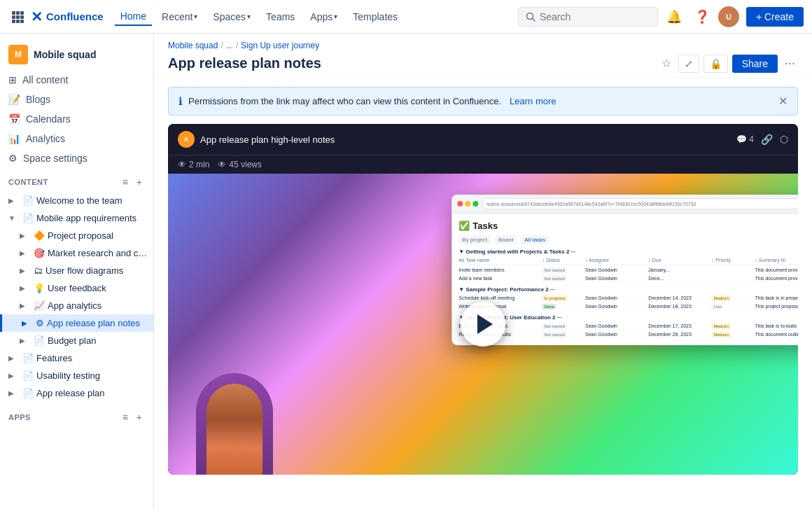  What do you see at coordinates (77, 393) in the screenshot?
I see `tree-item-app-release-plan: ▶ 📄 App release plan` at bounding box center [77, 393].